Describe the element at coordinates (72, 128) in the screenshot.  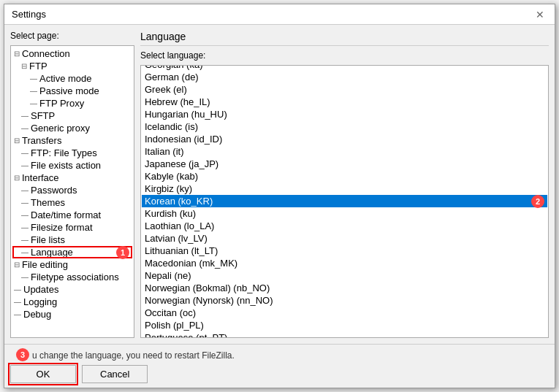
I see `tree-item-generic-proxy: — Generic proxy` at that location.